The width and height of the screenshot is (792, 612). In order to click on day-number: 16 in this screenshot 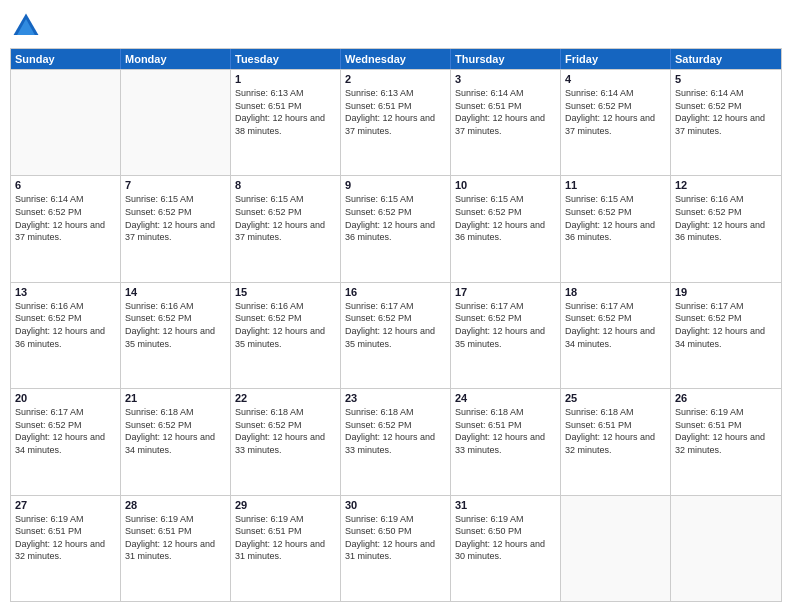, I will do `click(396, 292)`.